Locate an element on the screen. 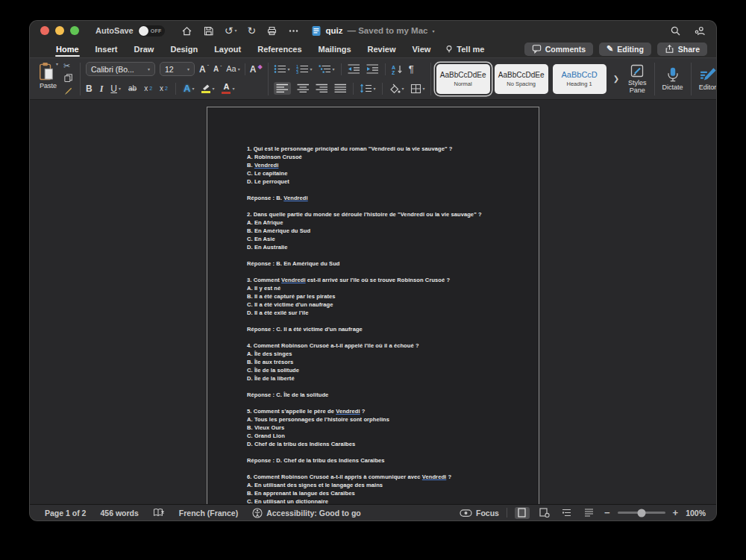 The width and height of the screenshot is (746, 560). underline-button: U▾ is located at coordinates (116, 89).